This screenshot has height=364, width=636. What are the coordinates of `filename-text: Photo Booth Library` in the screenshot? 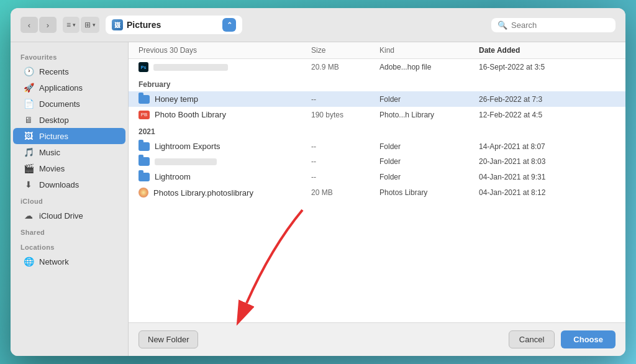 It's located at (190, 114).